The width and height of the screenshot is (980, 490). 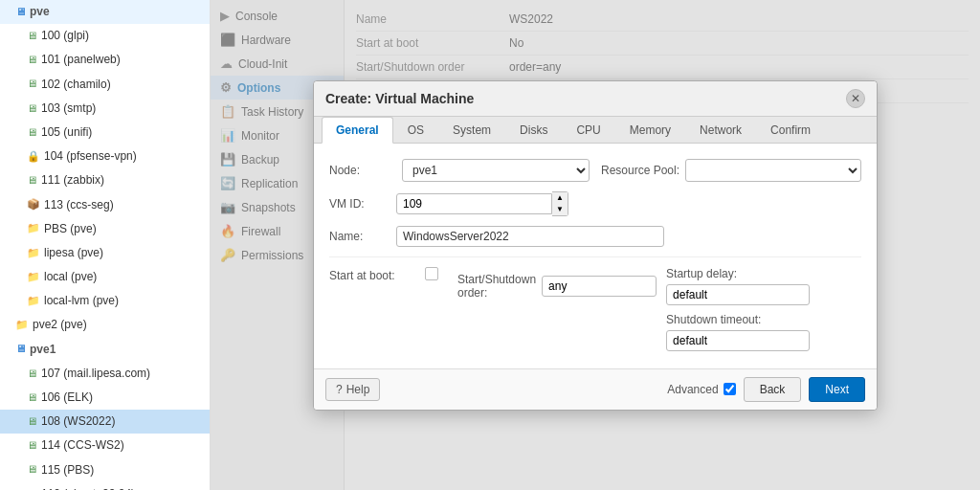 What do you see at coordinates (105, 253) in the screenshot?
I see `sidebar-item-lipesa-pve: 📁 lipesa (pve)` at bounding box center [105, 253].